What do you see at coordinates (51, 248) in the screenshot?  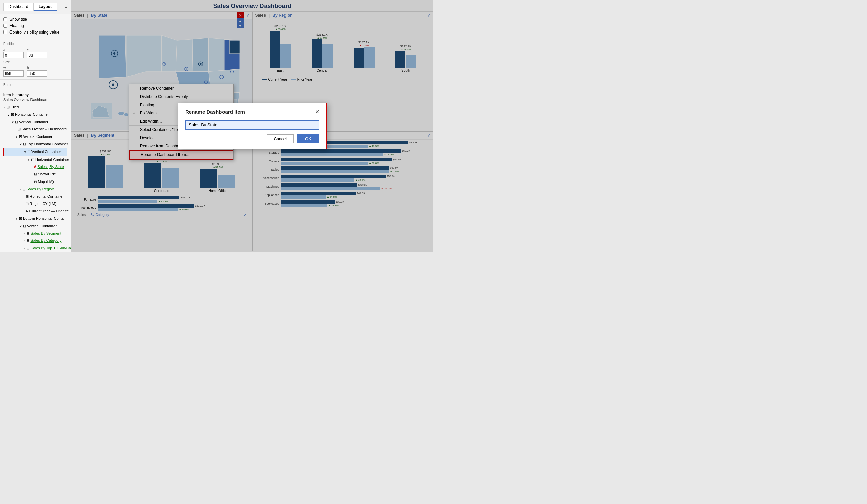 I see `tree-label-top10: Sales By Top 10 Sub-Categ...` at bounding box center [51, 248].